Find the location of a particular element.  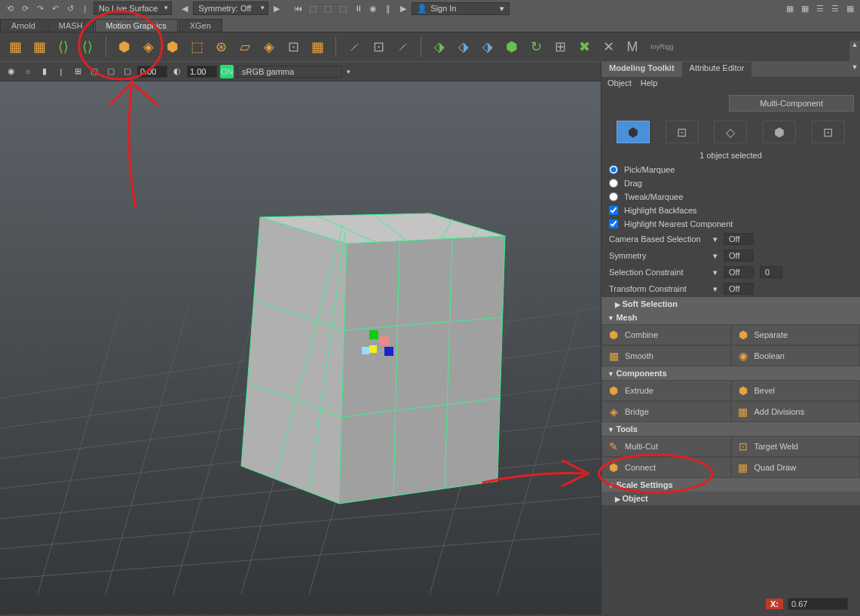

check-nearest is located at coordinates (614, 224).